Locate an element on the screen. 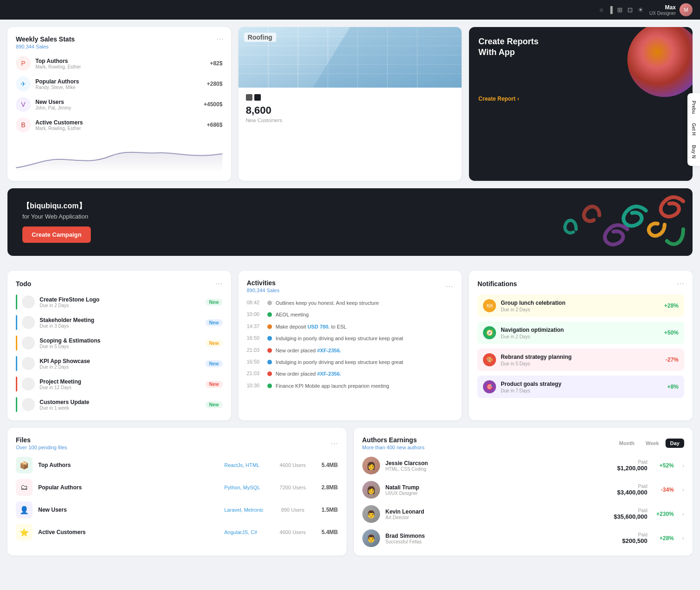  sales-chart is located at coordinates (119, 156).